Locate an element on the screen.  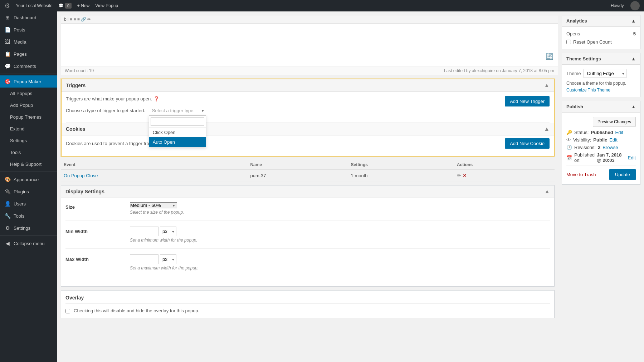
min-width-unit-select: px % is located at coordinates (168, 232).